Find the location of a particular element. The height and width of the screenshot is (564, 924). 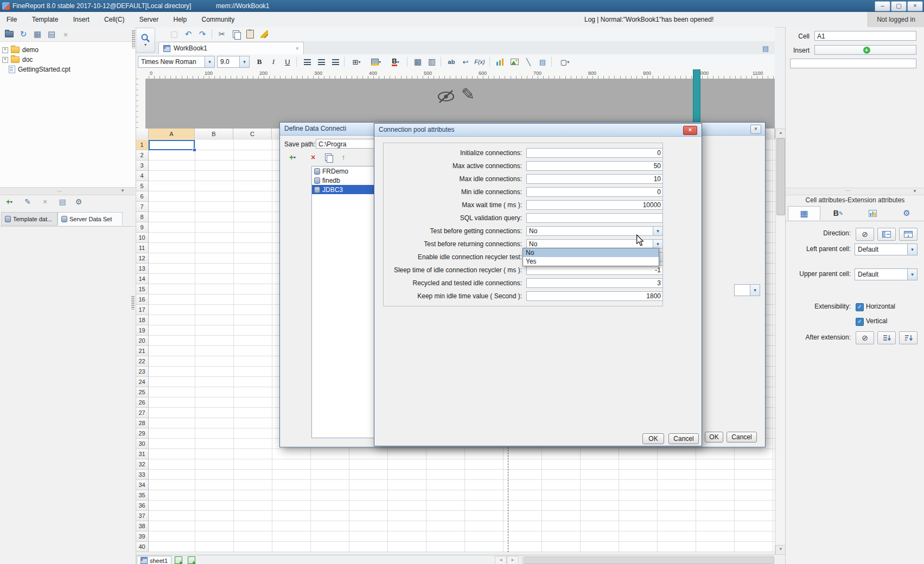

direction-vertical-button is located at coordinates (908, 234).